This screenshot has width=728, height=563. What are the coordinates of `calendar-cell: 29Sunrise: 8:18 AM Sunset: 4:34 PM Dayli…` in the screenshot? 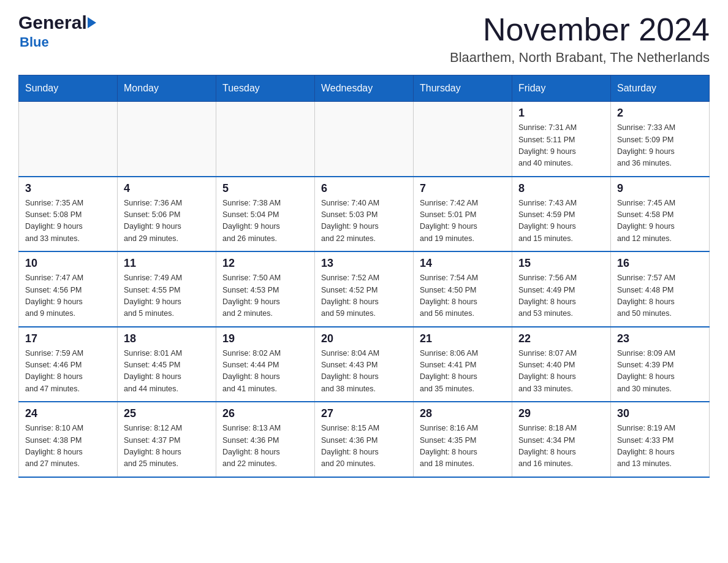 It's located at (561, 439).